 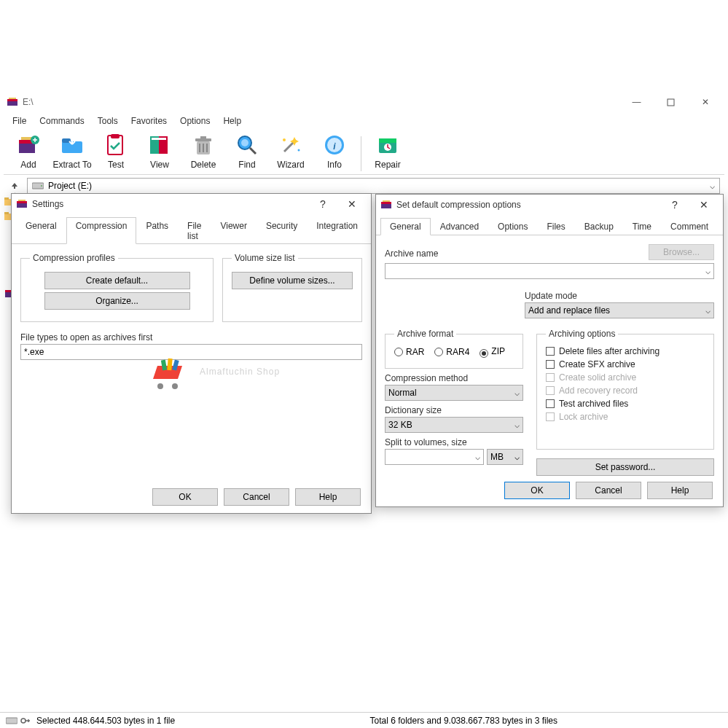 I want to click on define-volume-sizes-button: Define volume sizes..., so click(x=292, y=281).